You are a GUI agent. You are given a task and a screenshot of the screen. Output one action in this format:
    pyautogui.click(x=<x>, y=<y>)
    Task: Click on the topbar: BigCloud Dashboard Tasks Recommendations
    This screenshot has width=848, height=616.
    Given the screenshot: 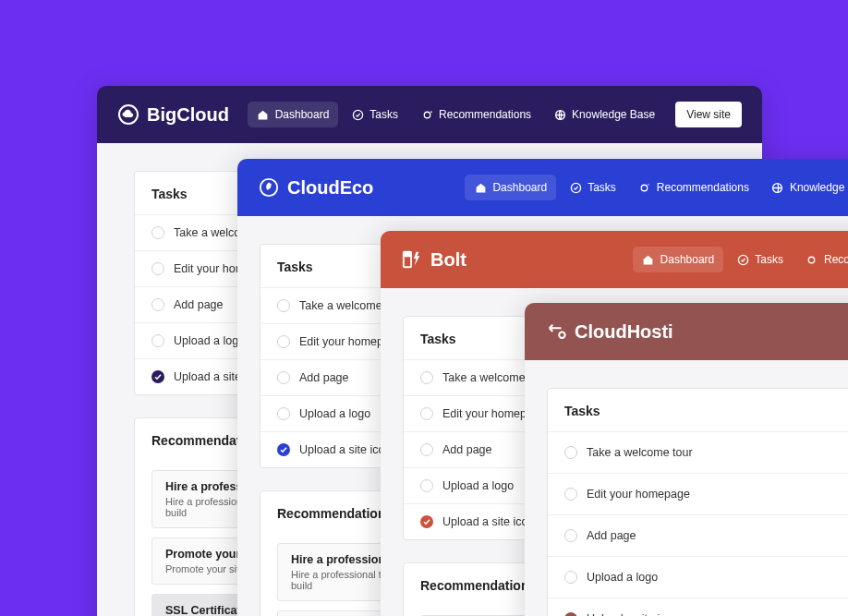 What is the action you would take?
    pyautogui.click(x=430, y=115)
    